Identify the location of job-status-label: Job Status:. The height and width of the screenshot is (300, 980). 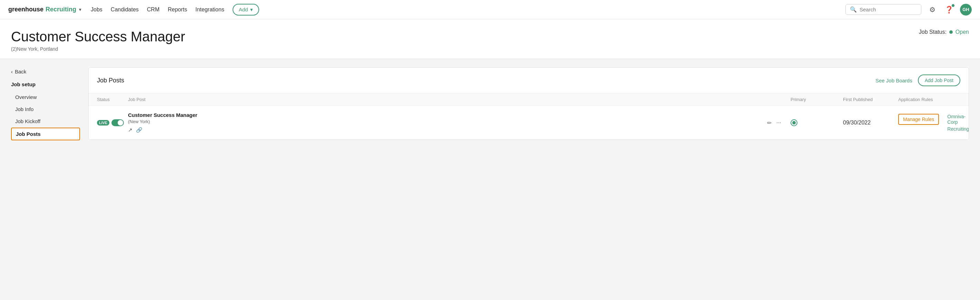
(933, 32).